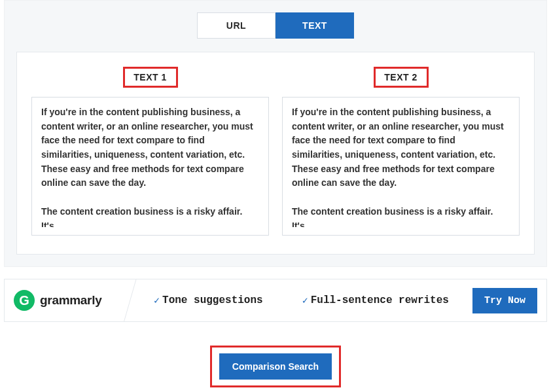 The image size is (551, 392). What do you see at coordinates (24, 300) in the screenshot?
I see `grammarly-logo-icon: G` at bounding box center [24, 300].